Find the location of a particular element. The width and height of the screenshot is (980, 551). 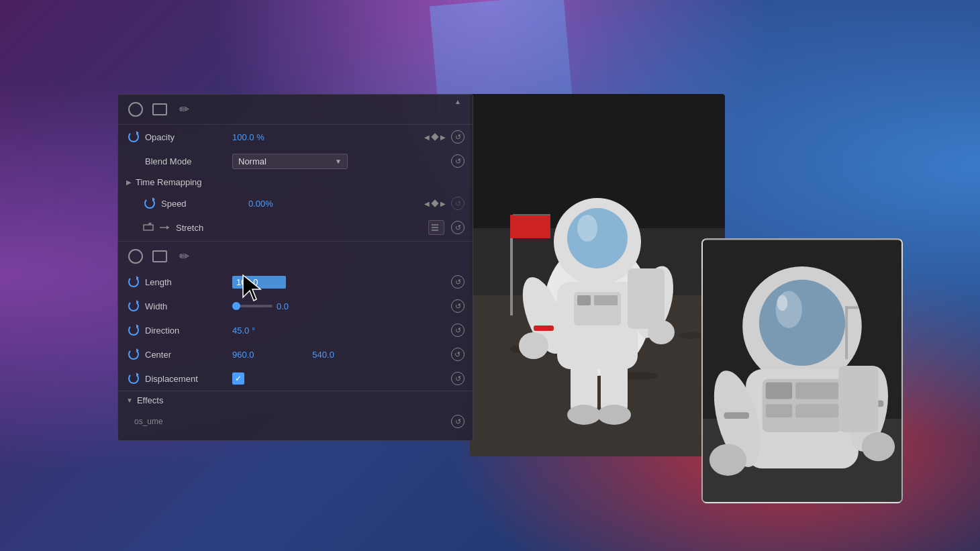

blend-mode-value: Normal is located at coordinates (252, 161).